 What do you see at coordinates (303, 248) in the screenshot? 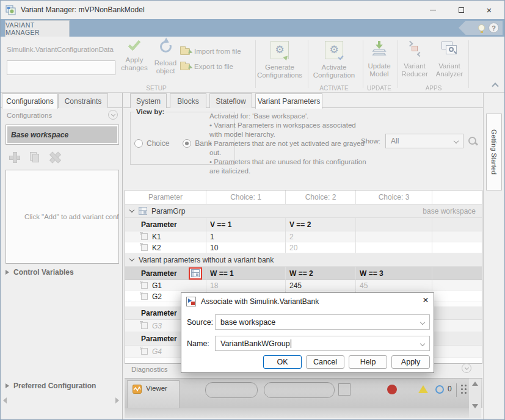
I see `table-row: K2 10 20` at bounding box center [303, 248].